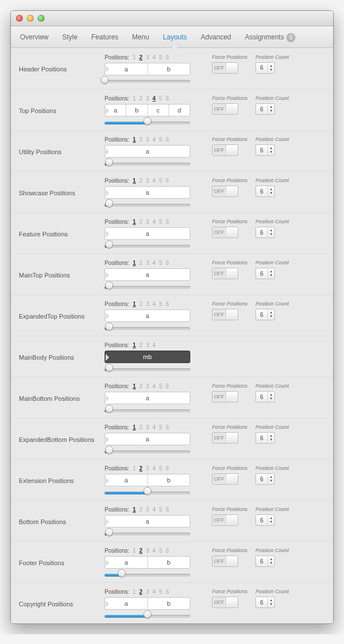 This screenshot has height=644, width=344. I want to click on tab-overview: Overview, so click(34, 37).